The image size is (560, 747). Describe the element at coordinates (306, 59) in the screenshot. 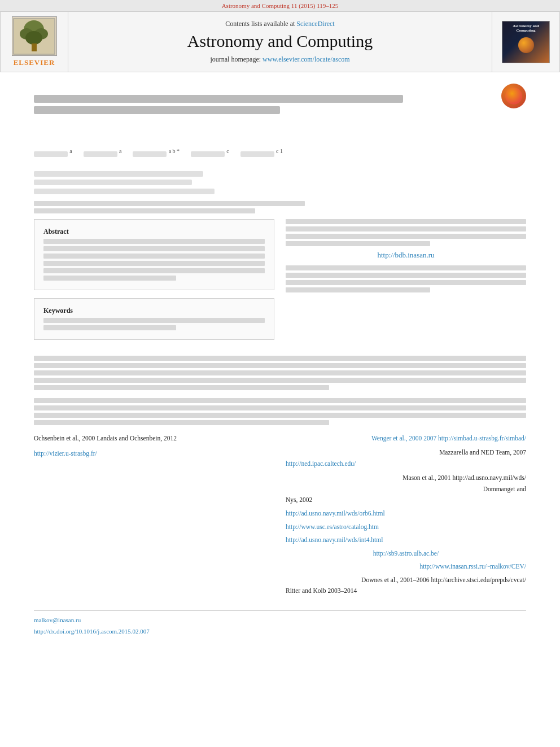

I see `homepage-link: www.elsevier.com/locate/ascom` at that location.